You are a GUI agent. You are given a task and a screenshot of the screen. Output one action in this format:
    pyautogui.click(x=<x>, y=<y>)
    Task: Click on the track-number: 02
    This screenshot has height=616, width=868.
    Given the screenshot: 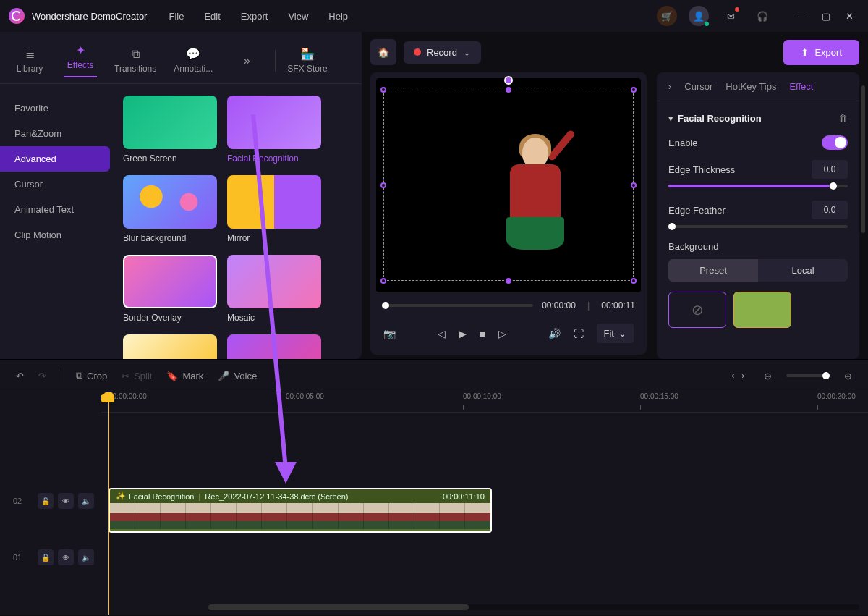 What is the action you would take?
    pyautogui.click(x=17, y=501)
    